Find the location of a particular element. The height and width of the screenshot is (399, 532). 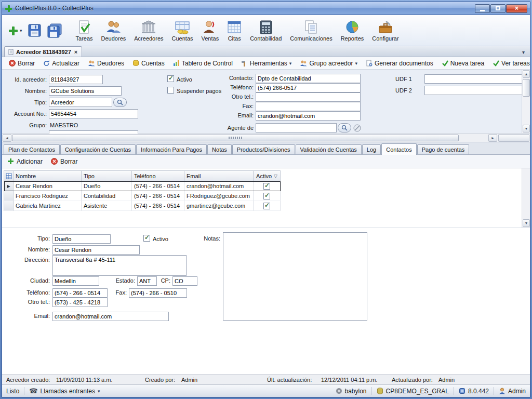

detail-fax-field is located at coordinates (158, 293).